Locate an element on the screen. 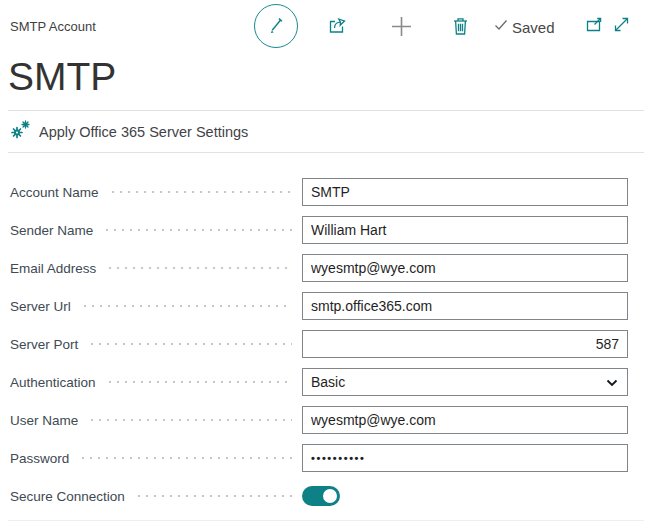  field-row-account-name: Account Name is located at coordinates (330, 192).